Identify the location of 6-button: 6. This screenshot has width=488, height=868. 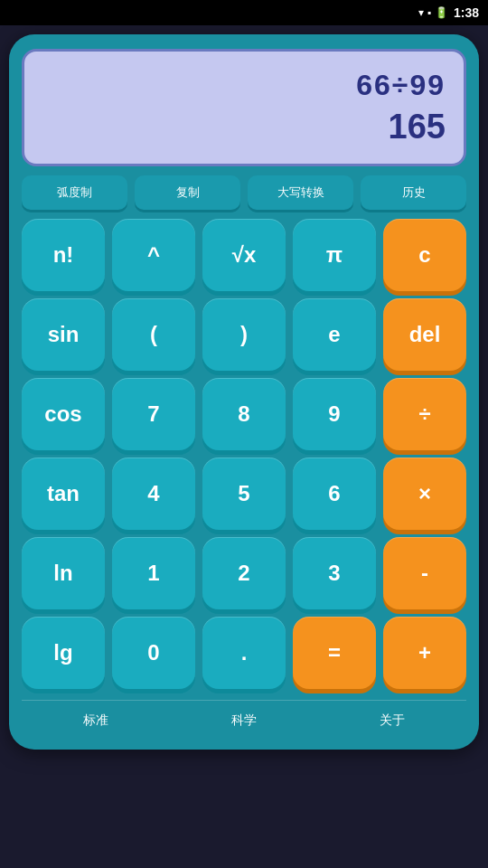
(334, 494).